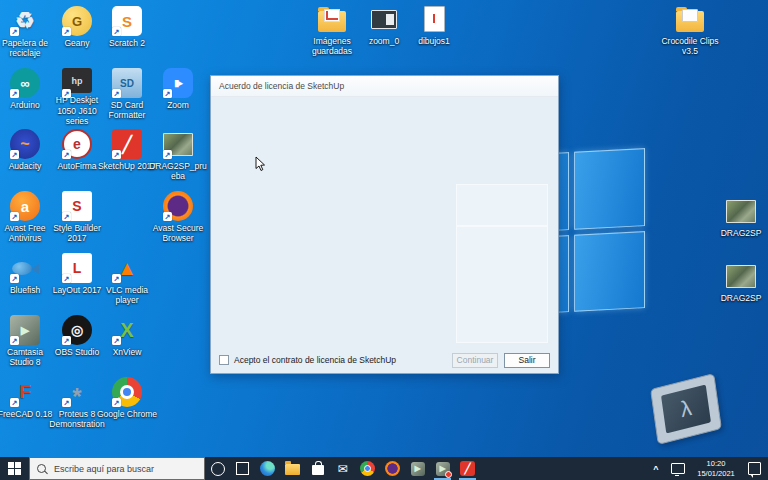 The image size is (768, 480). I want to click on bluefish-fish-icon, so click(25, 268).